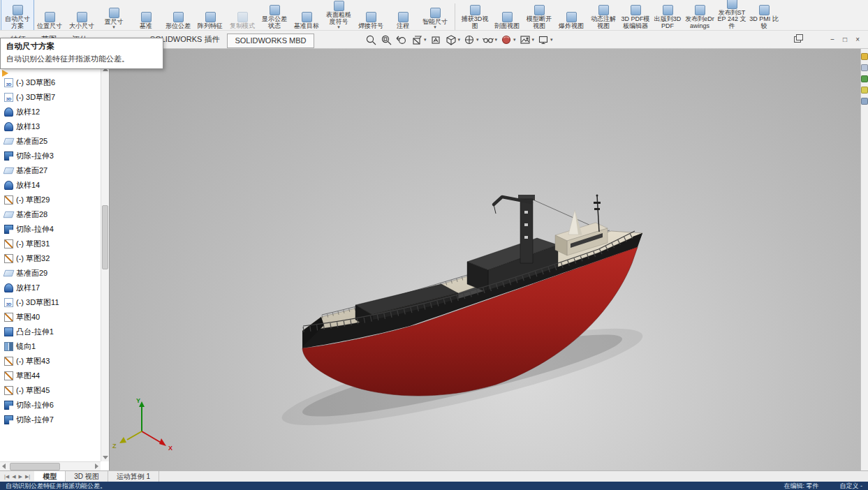  I want to click on previous-view-icon, so click(402, 40).